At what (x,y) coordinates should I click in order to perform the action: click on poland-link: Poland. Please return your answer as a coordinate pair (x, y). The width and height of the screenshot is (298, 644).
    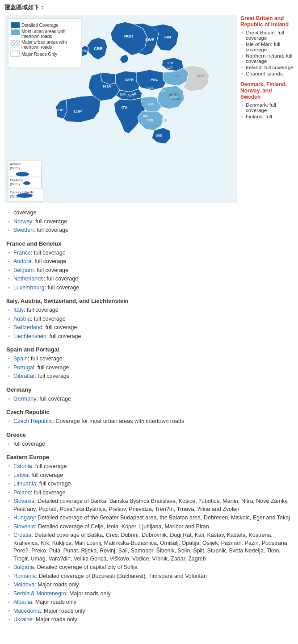
    Looking at the image, I should click on (22, 493).